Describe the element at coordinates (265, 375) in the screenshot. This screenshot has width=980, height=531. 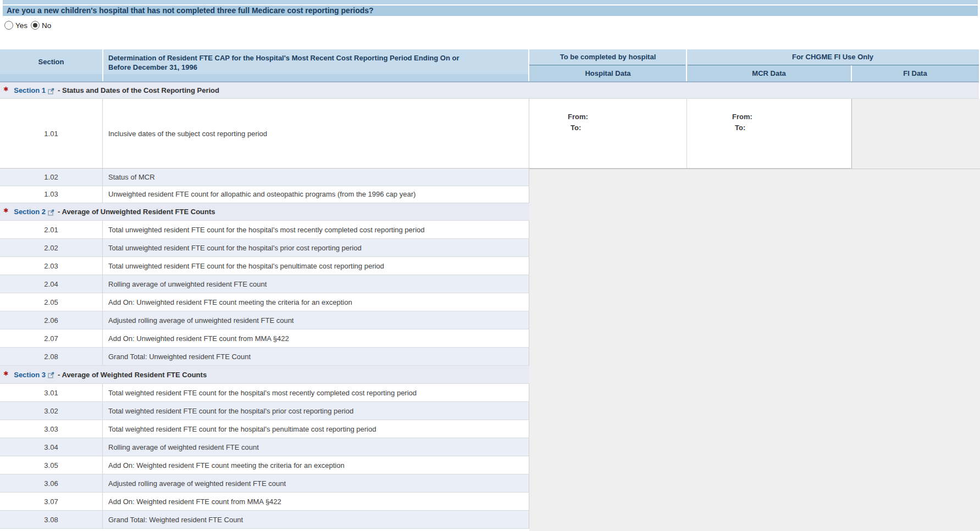
I see `section-3-header-row: ✱ Section 3 - Average of Weighted Reside…` at that location.